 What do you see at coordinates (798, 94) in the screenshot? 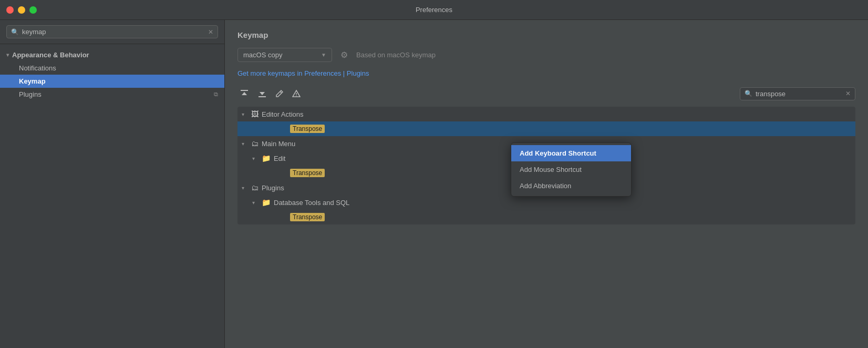
I see `keymap-search-wrapper: 🔍 ✕` at bounding box center [798, 94].